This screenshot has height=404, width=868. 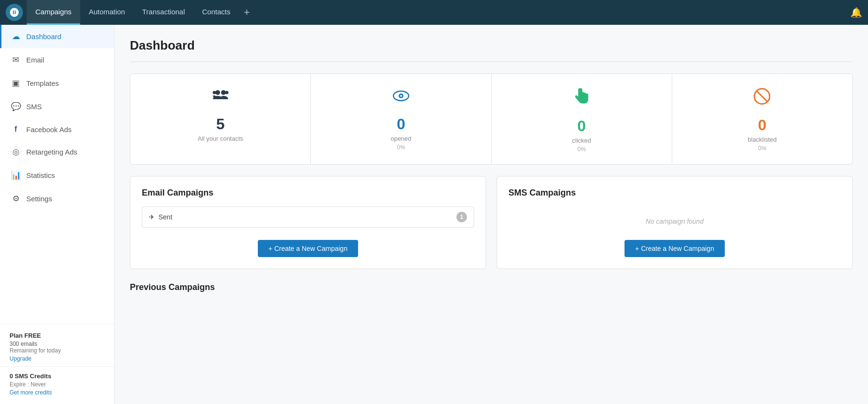 I want to click on email-icon: ✉, so click(x=16, y=60).